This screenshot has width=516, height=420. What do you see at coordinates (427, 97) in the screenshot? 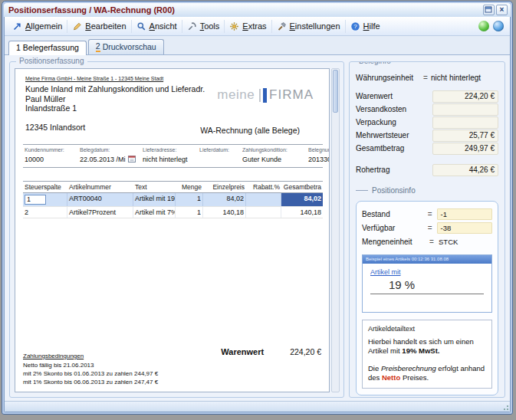
I see `warenwert-row: Warenwert 224,20 €` at bounding box center [427, 97].